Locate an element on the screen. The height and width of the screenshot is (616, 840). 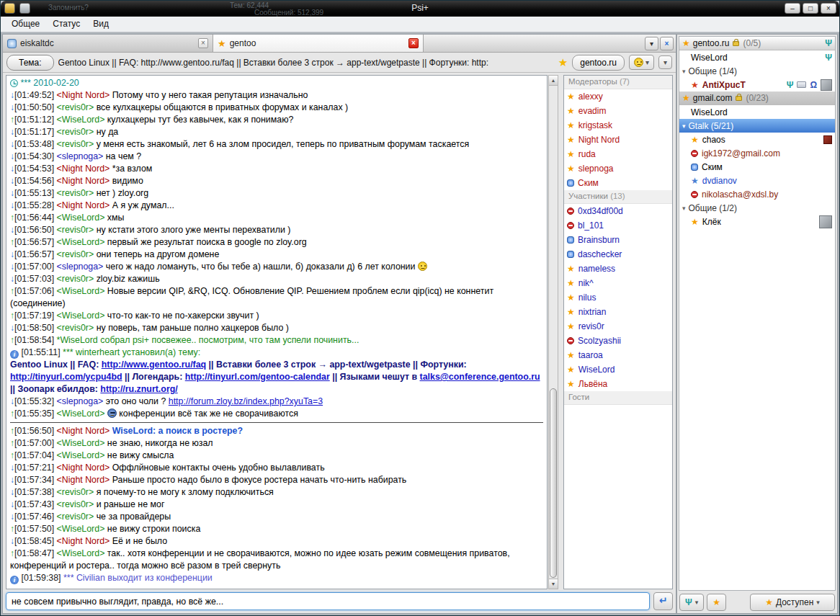
menu-item: Вид is located at coordinates (101, 24).